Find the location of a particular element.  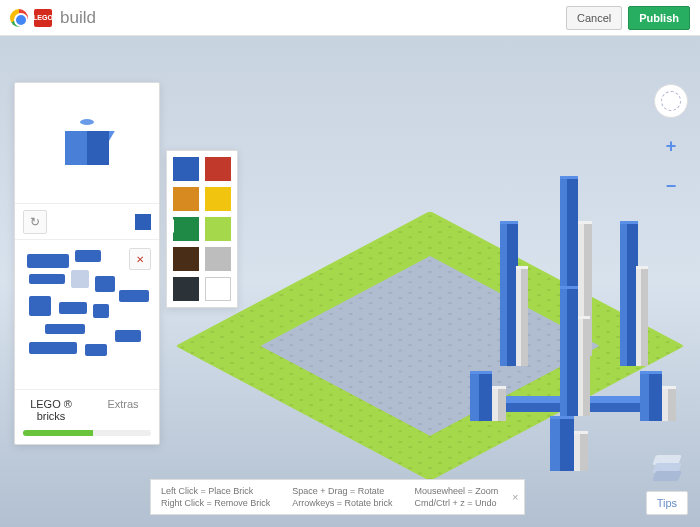

app-header: LEGO build Cancel Publish is located at coordinates (350, 18).